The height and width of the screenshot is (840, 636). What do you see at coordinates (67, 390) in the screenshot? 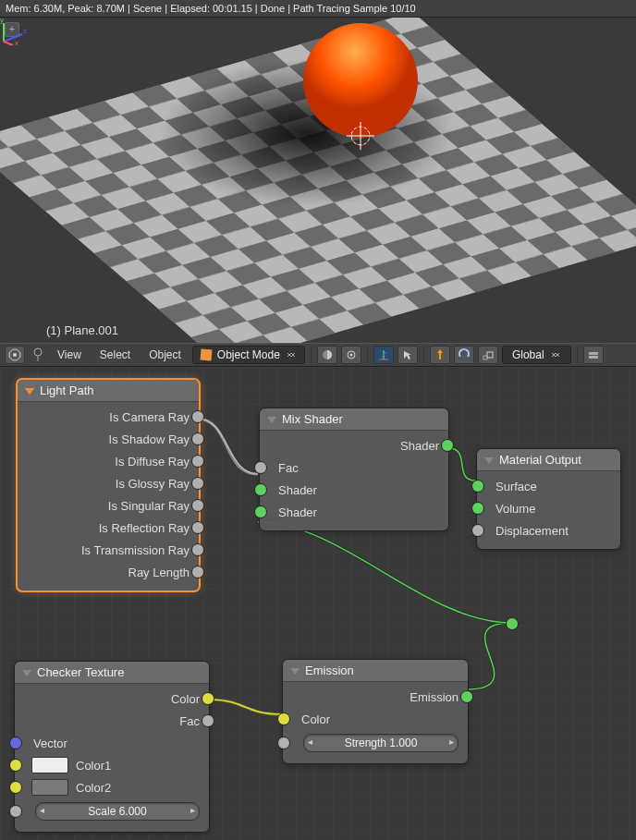
I see `node-title: Light Path` at bounding box center [67, 390].